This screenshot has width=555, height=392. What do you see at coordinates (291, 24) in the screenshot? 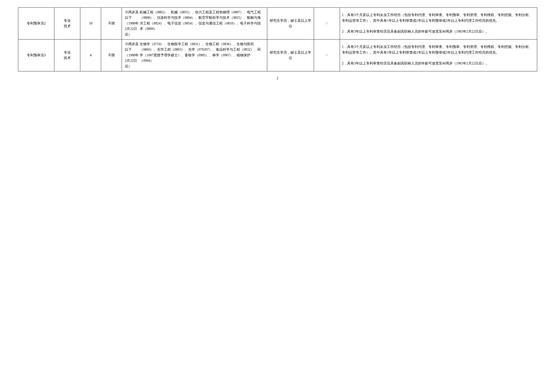
I see `row1-edu: 研究生学历，硕士及以上学位` at bounding box center [291, 24].